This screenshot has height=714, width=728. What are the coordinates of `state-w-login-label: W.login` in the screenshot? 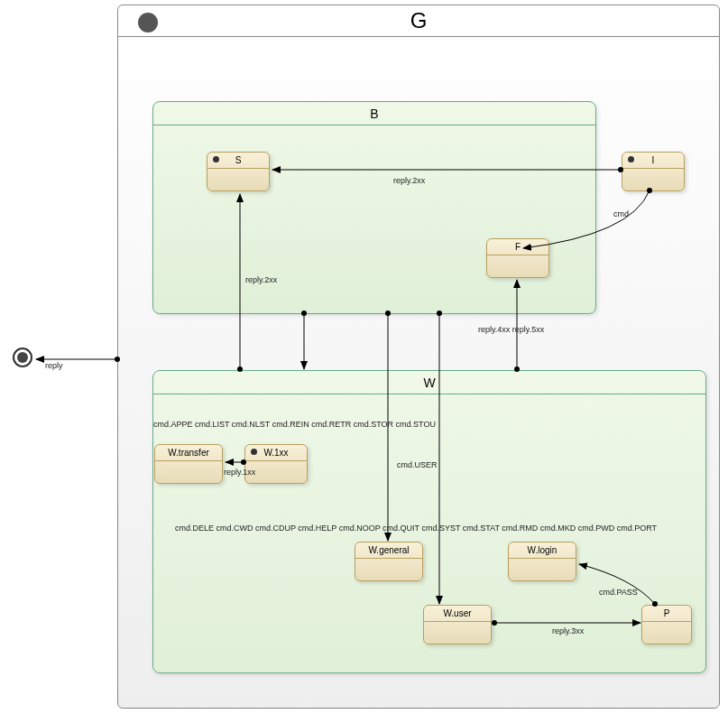 It's located at (543, 551).